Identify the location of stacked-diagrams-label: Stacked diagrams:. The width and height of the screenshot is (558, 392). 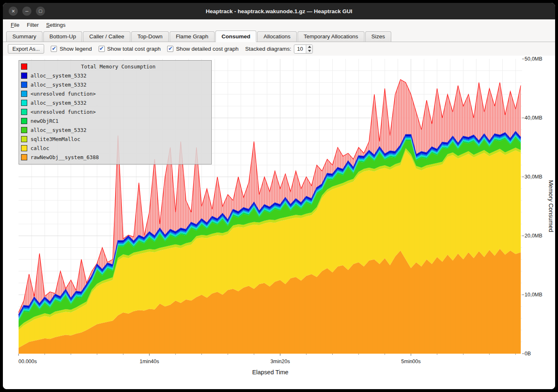
(268, 49).